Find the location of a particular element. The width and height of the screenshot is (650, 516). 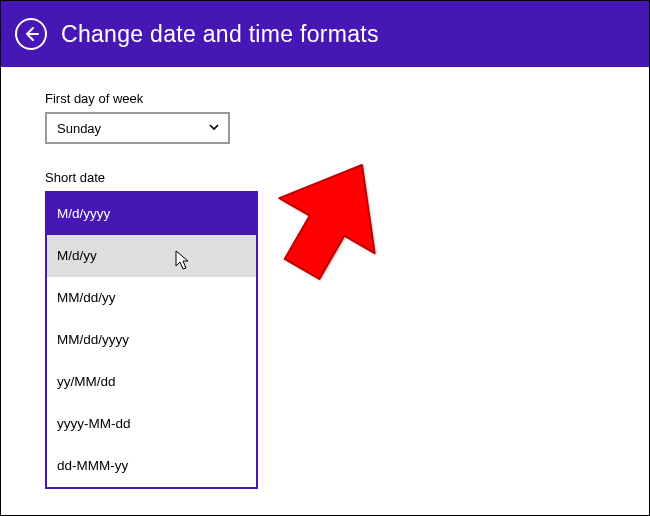

short-date-option-1: M/d/yy is located at coordinates (152, 256).